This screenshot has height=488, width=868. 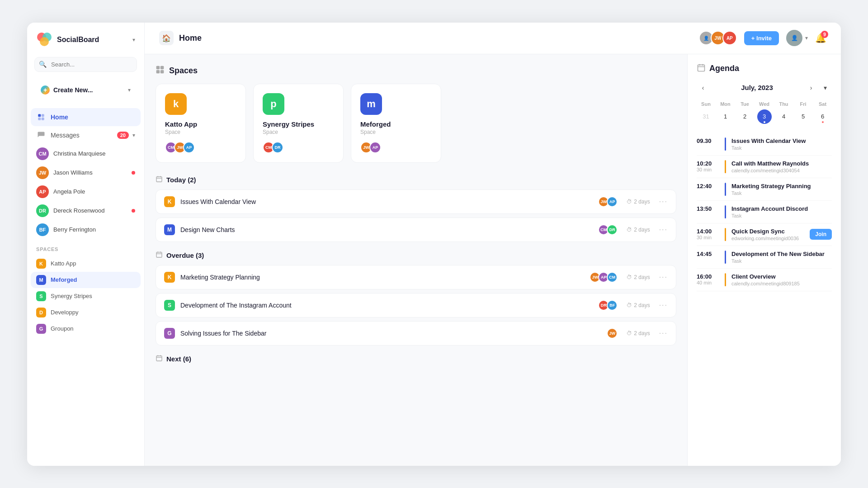 What do you see at coordinates (764, 280) in the screenshot?
I see `event-client-overview: 16:00 40 min Client Overview calendly.co…` at bounding box center [764, 280].